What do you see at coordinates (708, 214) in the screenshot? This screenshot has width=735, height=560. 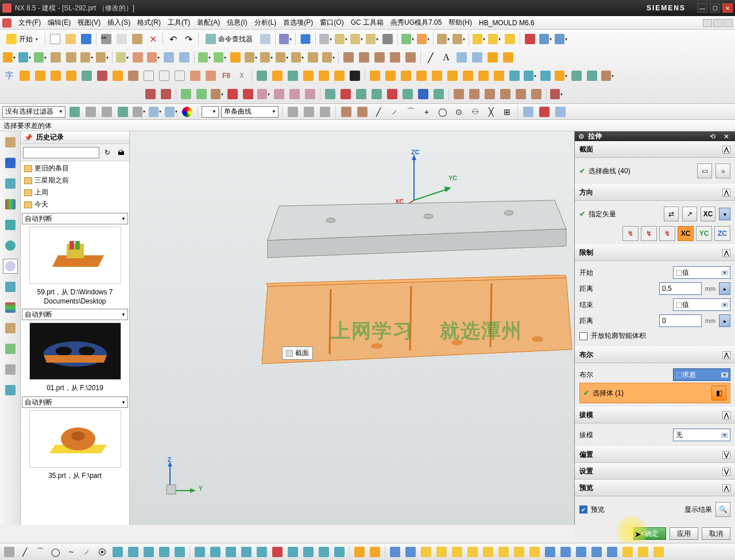 I see `vector-xc-icon: XC` at bounding box center [708, 214].